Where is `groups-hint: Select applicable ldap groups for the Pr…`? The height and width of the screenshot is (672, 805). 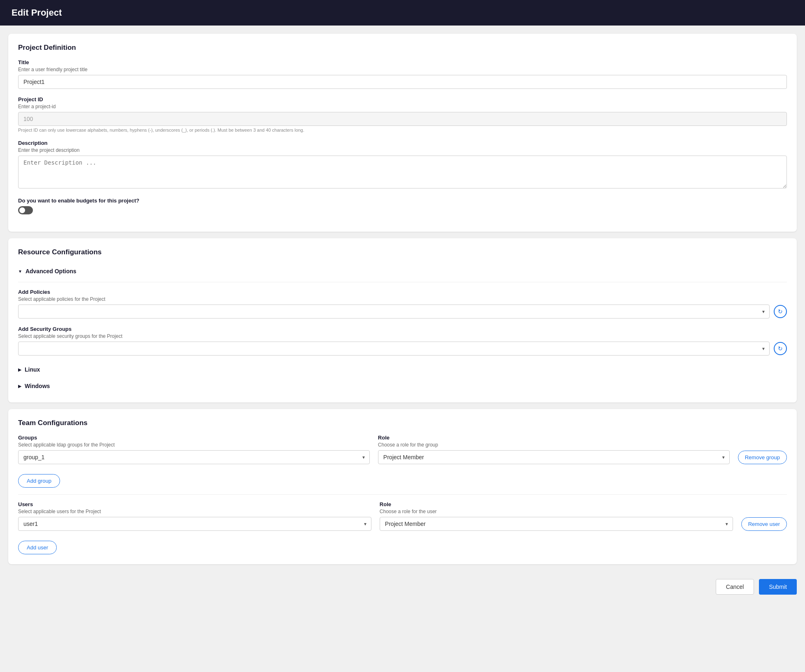 groups-hint: Select applicable ldap groups for the Pr… is located at coordinates (194, 445).